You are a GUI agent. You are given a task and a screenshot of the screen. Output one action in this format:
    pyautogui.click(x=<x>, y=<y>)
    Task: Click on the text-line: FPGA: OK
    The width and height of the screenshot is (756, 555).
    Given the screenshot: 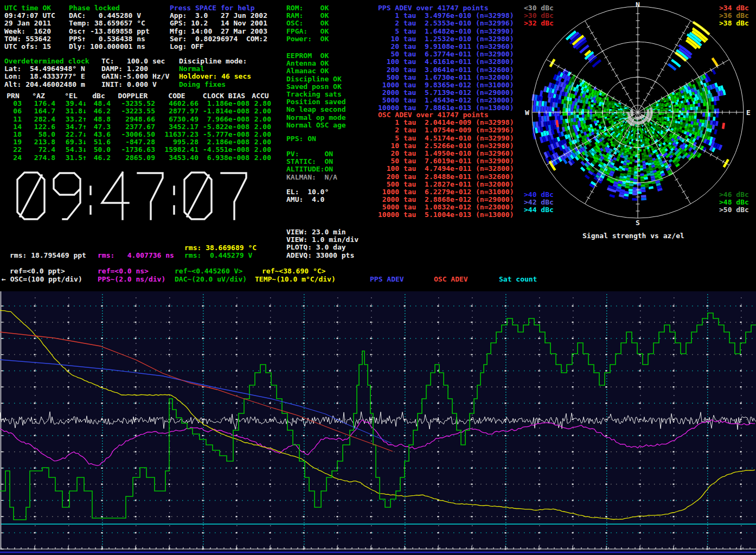 What is the action you would take?
    pyautogui.click(x=307, y=31)
    